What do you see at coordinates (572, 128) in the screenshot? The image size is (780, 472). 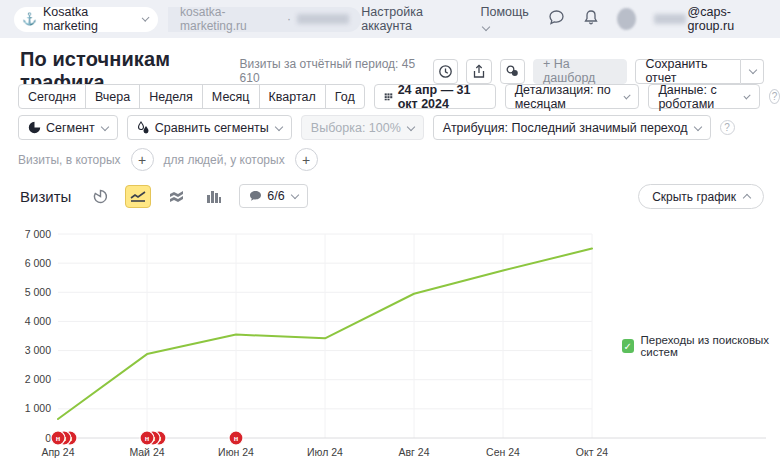 I see `attribution-dropdown: Атрибуция: Последний значимый переход` at bounding box center [572, 128].